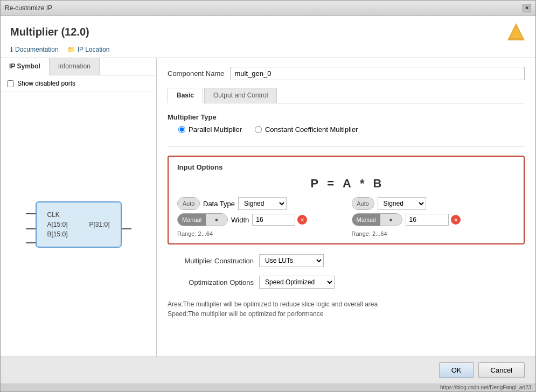  I want to click on a-data-type-select: Signed Unsigned, so click(262, 204).